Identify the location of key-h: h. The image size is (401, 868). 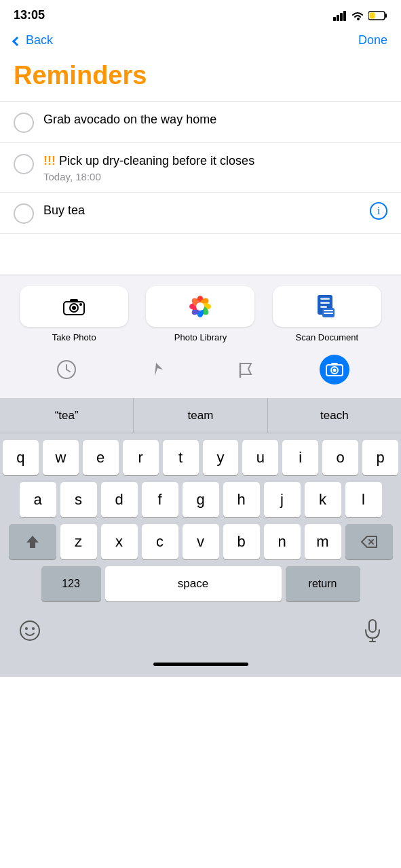
(242, 500).